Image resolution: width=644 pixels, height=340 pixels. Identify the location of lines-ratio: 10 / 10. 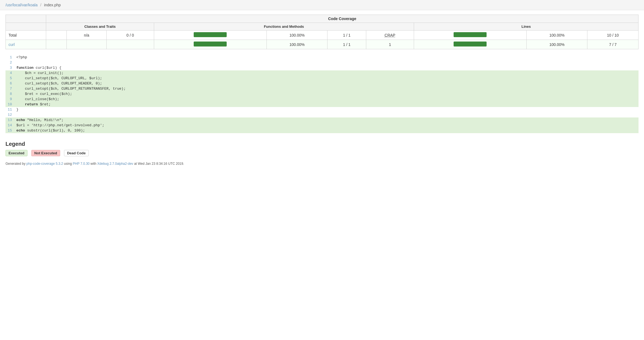
(613, 35).